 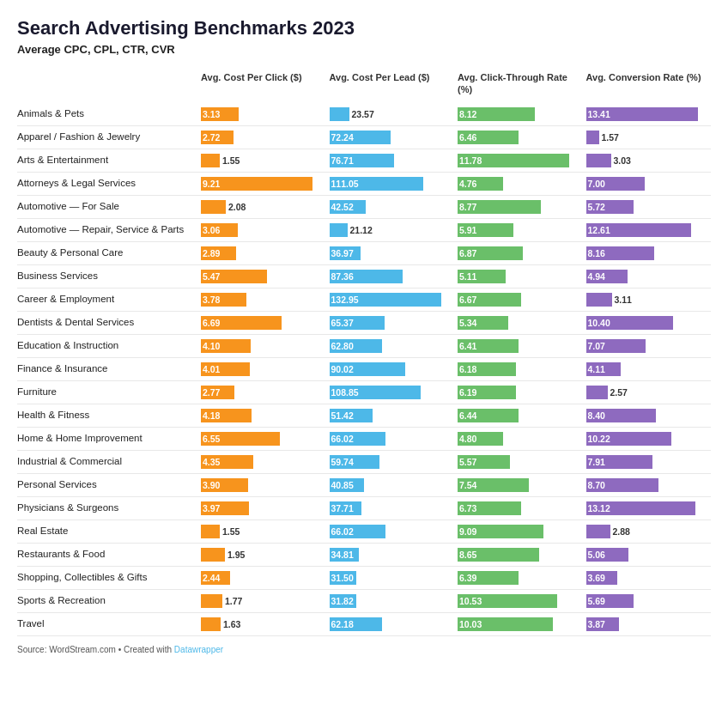 What do you see at coordinates (107, 531) in the screenshot?
I see `category-label: Real Estate` at bounding box center [107, 531].